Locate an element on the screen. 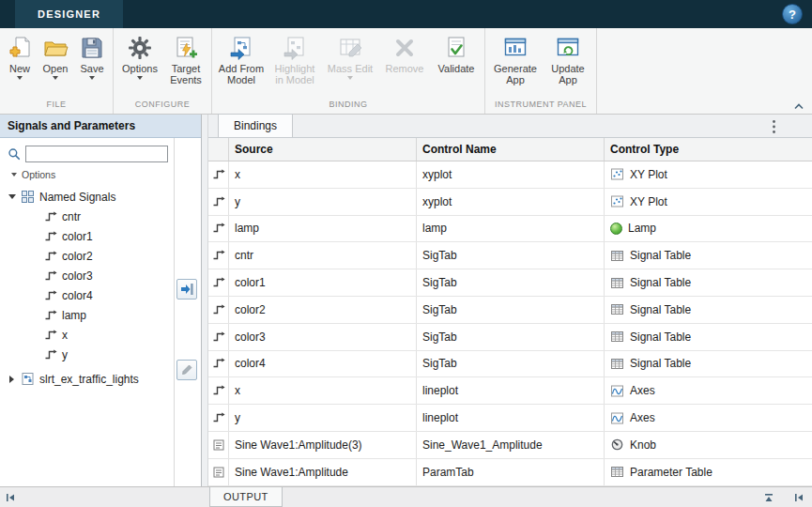  simulink-model-icon is located at coordinates (28, 379).